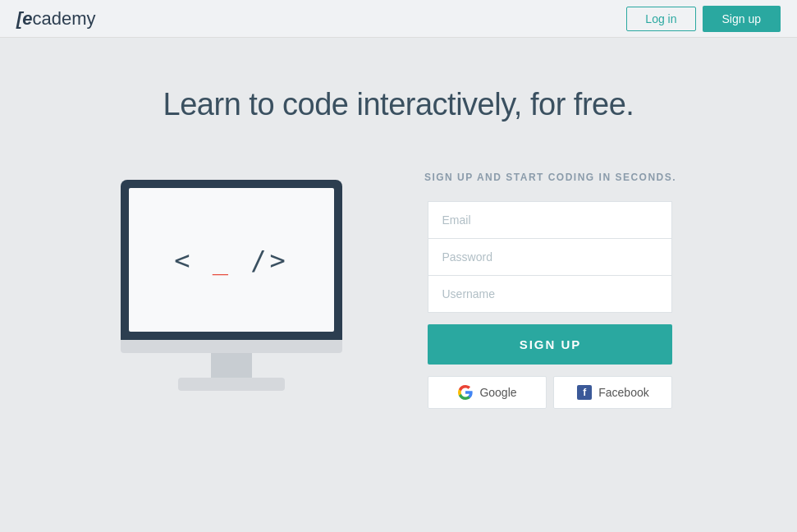 The height and width of the screenshot is (532, 797). What do you see at coordinates (550, 258) in the screenshot?
I see `password-field` at bounding box center [550, 258].